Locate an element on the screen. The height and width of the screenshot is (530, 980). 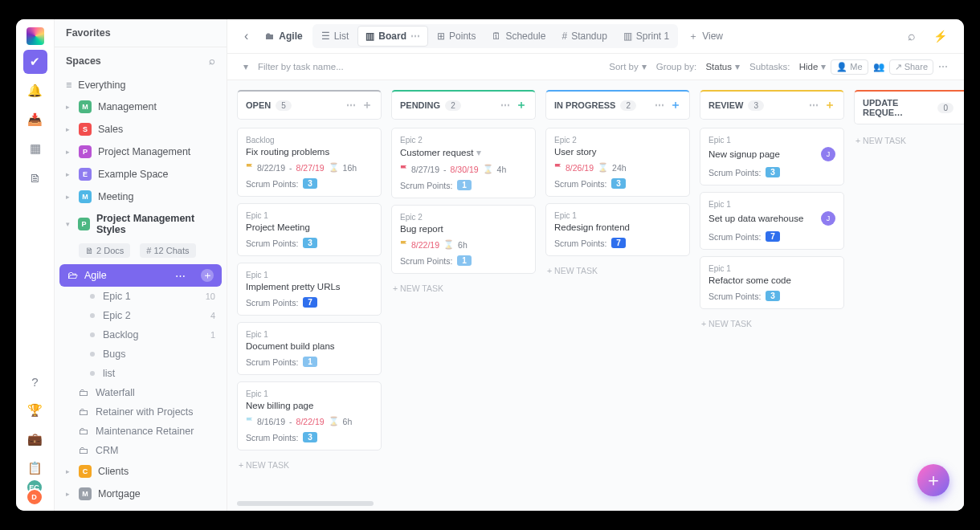
search-button: ⌕ is located at coordinates (912, 36).